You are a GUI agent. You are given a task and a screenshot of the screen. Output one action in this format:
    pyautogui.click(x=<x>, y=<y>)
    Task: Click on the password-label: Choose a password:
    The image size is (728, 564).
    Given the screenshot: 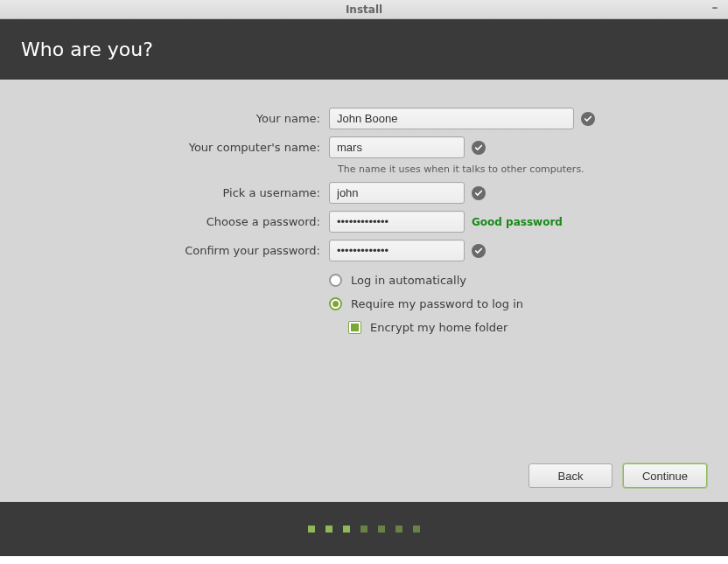 What is the action you would take?
    pyautogui.click(x=198, y=222)
    